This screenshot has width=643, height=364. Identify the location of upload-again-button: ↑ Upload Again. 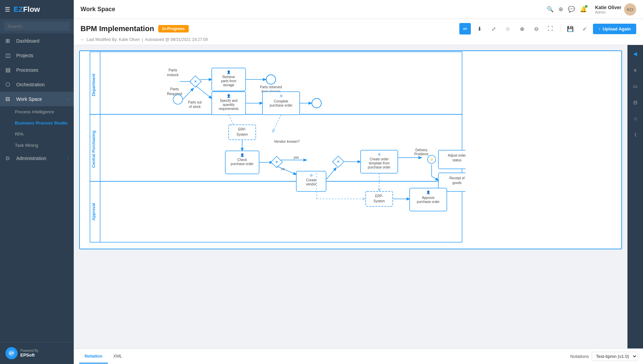
(615, 29).